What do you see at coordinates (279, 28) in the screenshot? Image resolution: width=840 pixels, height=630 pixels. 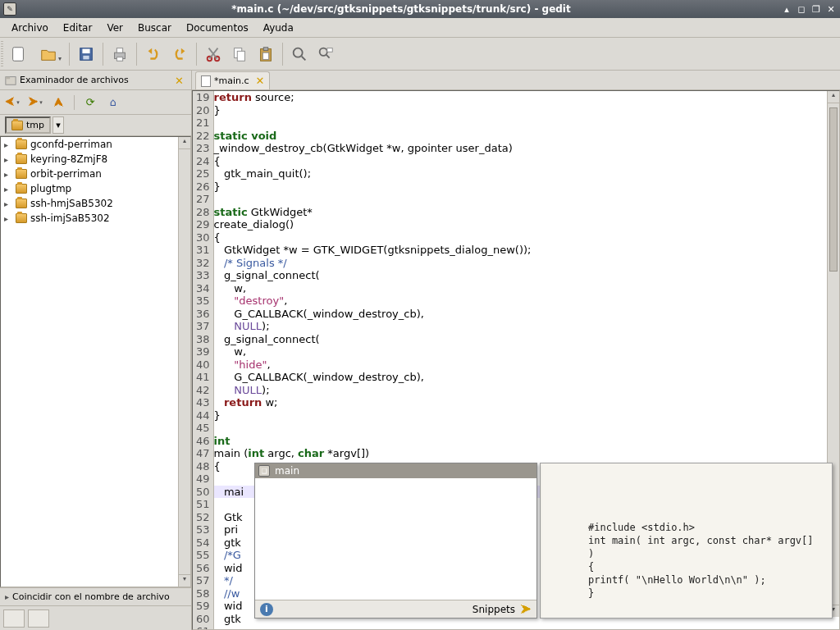 I see `menu-ayuda: Ayuda` at bounding box center [279, 28].